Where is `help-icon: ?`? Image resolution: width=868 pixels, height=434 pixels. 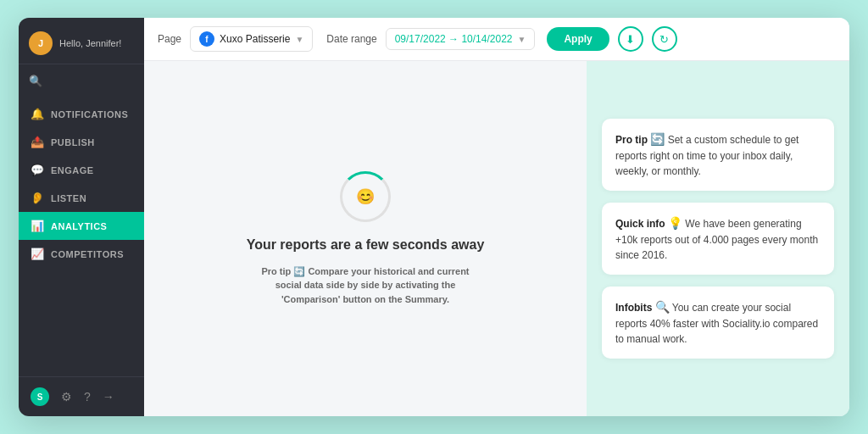
help-icon: ? is located at coordinates (87, 397).